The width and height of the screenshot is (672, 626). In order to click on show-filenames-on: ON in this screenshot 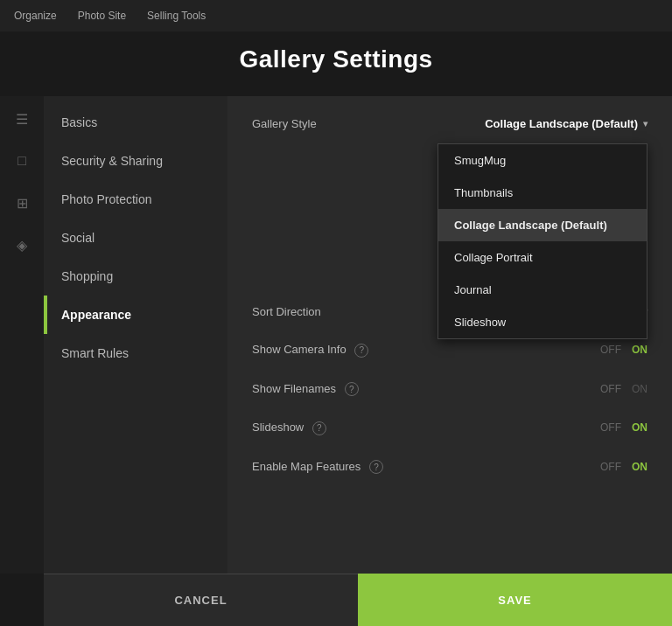, I will do `click(640, 389)`.